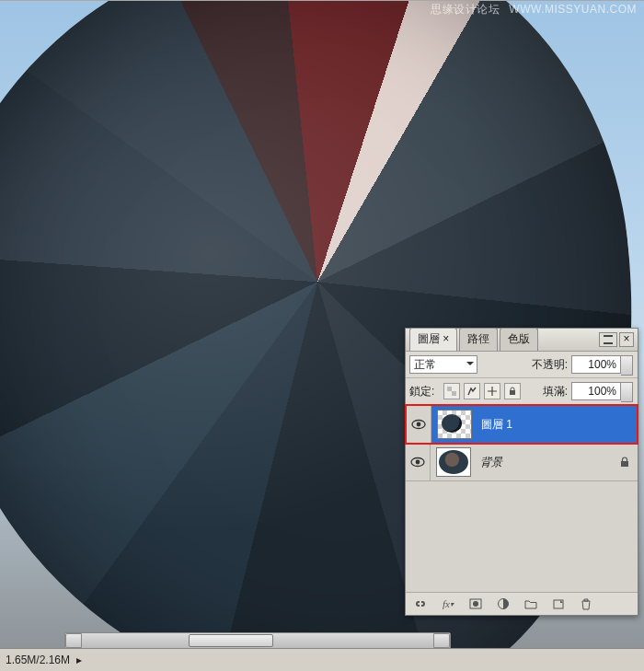 This screenshot has width=644, height=671. I want to click on lock-pixels-icon, so click(472, 391).